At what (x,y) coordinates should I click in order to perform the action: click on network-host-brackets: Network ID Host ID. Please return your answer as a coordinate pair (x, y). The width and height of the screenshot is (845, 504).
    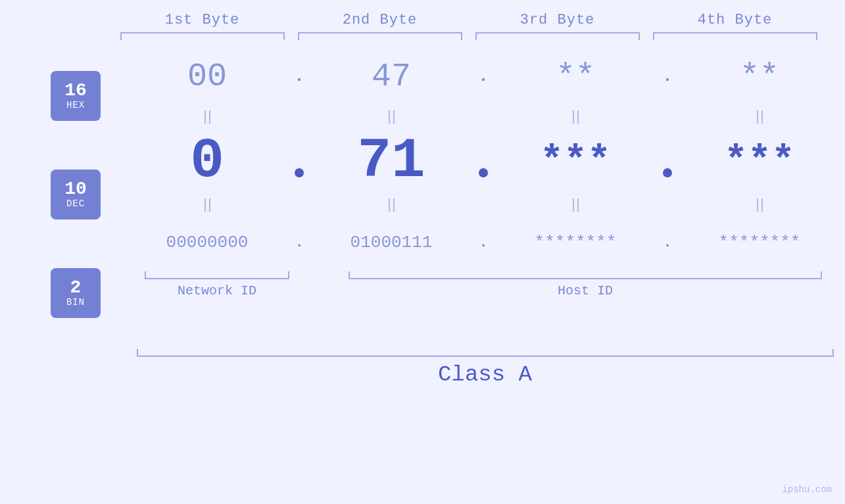
    Looking at the image, I should click on (481, 285).